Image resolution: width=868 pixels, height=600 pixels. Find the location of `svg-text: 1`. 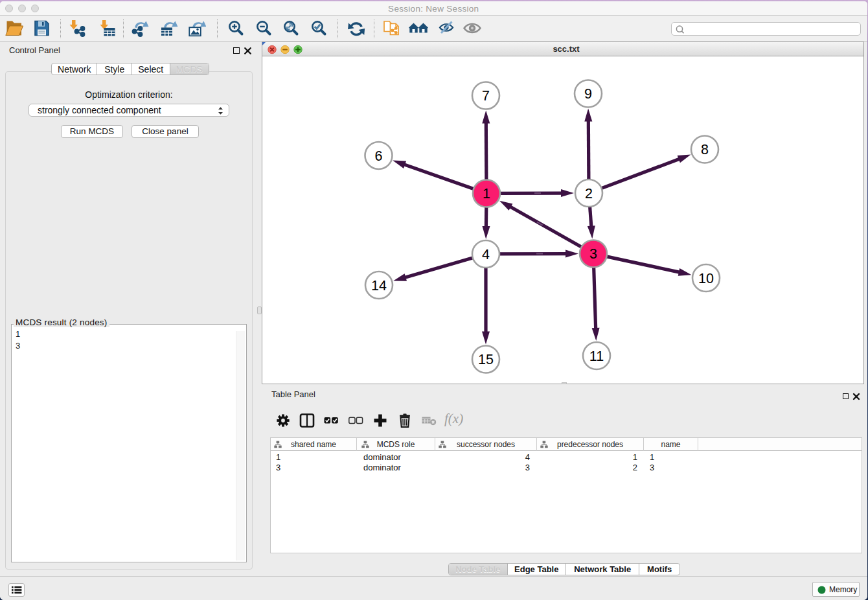

svg-text: 1 is located at coordinates (486, 194).